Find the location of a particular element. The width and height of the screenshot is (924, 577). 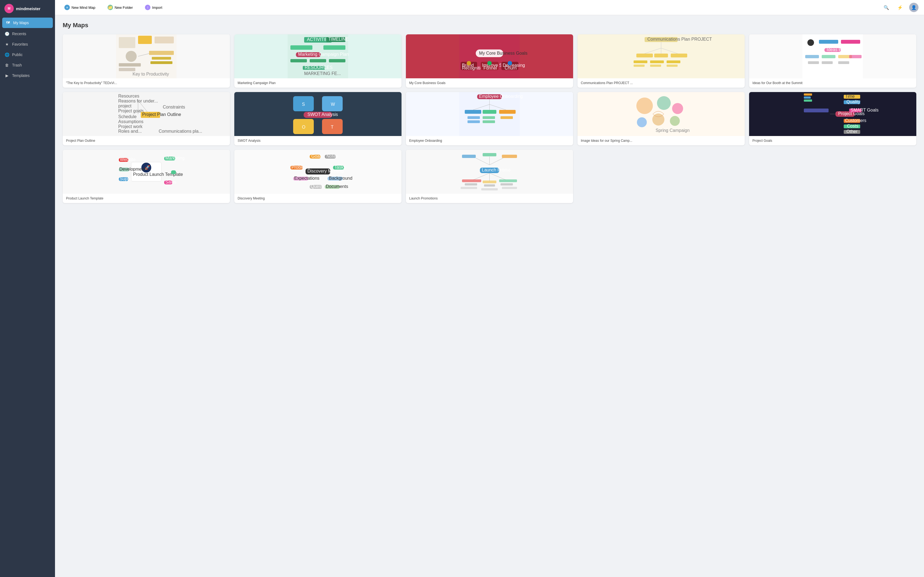

sidebar-item-my-maps-label: My Maps is located at coordinates (21, 23).